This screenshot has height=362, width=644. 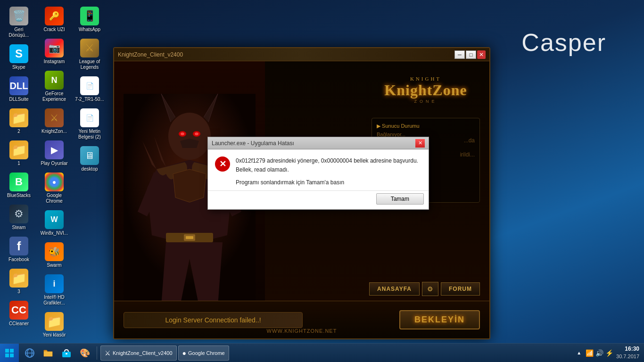 What do you see at coordinates (54, 290) in the screenshot?
I see `icon-intel: i Intel® HD Grafikler...` at bounding box center [54, 290].